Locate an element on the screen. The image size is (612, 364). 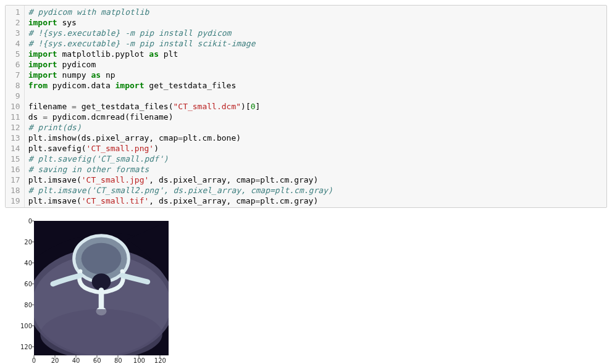
code-line: plt.savefig('CT_small.png') is located at coordinates (316, 148).